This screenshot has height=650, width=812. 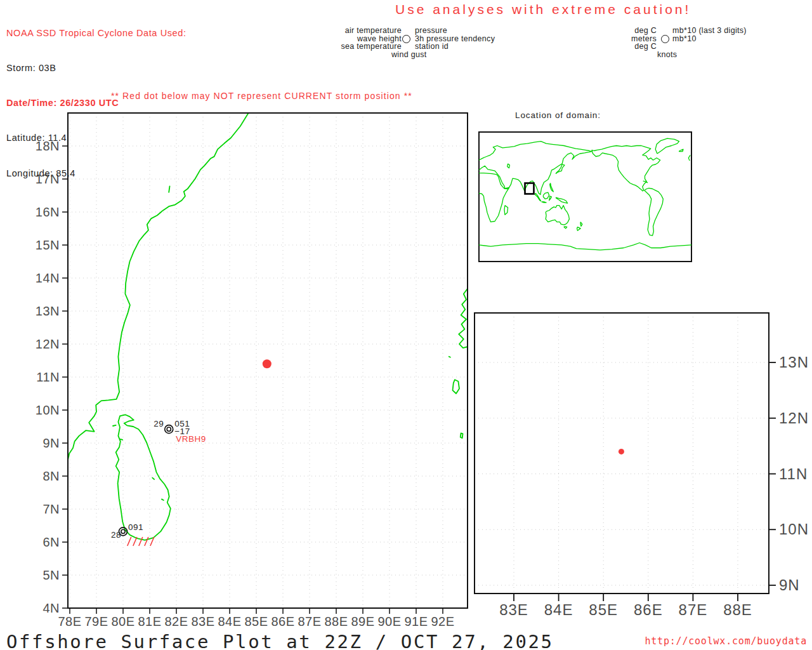 I want to click on storm-id-line: Storm: 03B, so click(x=96, y=68).